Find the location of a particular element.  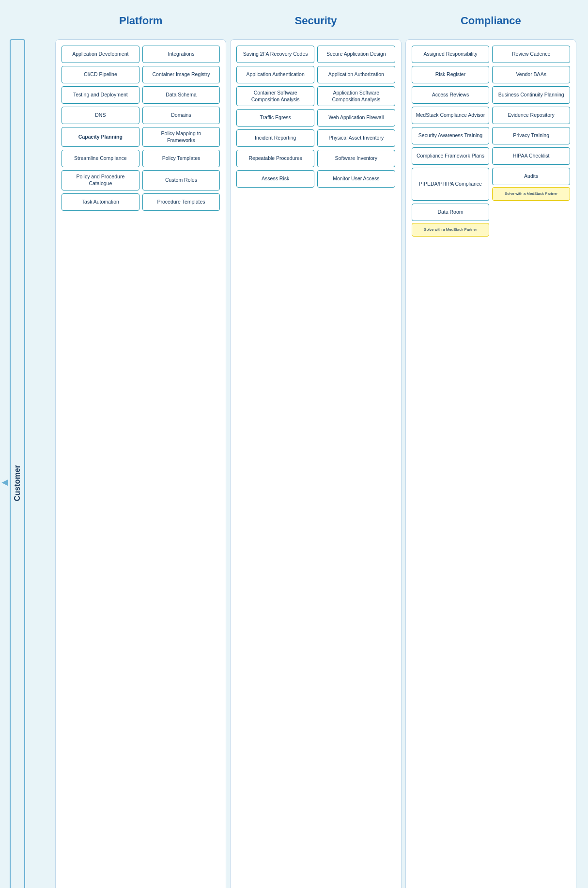

customer-platform-row-7: Policy and Procedure Catalogue Custom Ro… is located at coordinates (140, 180).